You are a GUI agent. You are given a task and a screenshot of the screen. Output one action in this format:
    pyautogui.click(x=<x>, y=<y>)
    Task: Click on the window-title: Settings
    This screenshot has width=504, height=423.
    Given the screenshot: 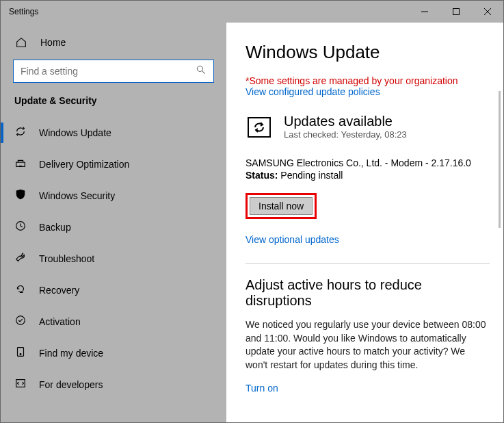 What is the action you would take?
    pyautogui.click(x=23, y=12)
    